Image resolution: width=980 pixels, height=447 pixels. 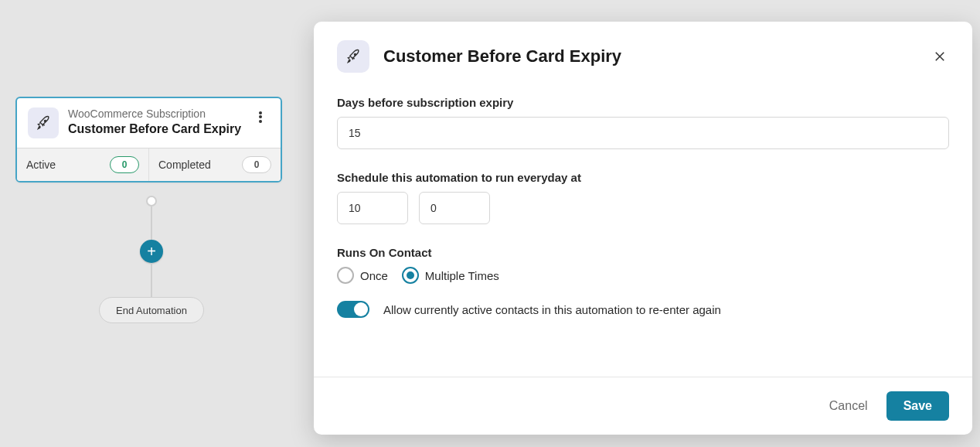 What do you see at coordinates (849, 406) in the screenshot?
I see `cancel-button: Cancel` at bounding box center [849, 406].